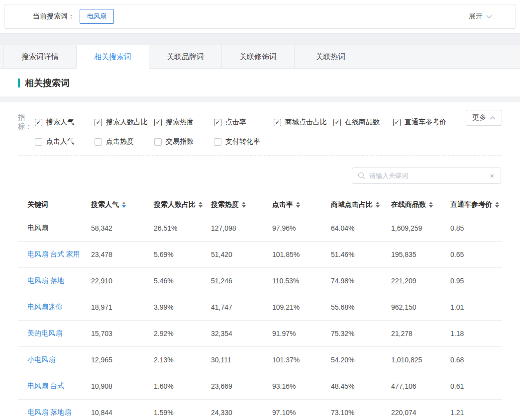 Image resolution: width=520 pixels, height=420 pixels. What do you see at coordinates (97, 16) in the screenshot?
I see `current-keyword-tag: 电风扇` at bounding box center [97, 16].